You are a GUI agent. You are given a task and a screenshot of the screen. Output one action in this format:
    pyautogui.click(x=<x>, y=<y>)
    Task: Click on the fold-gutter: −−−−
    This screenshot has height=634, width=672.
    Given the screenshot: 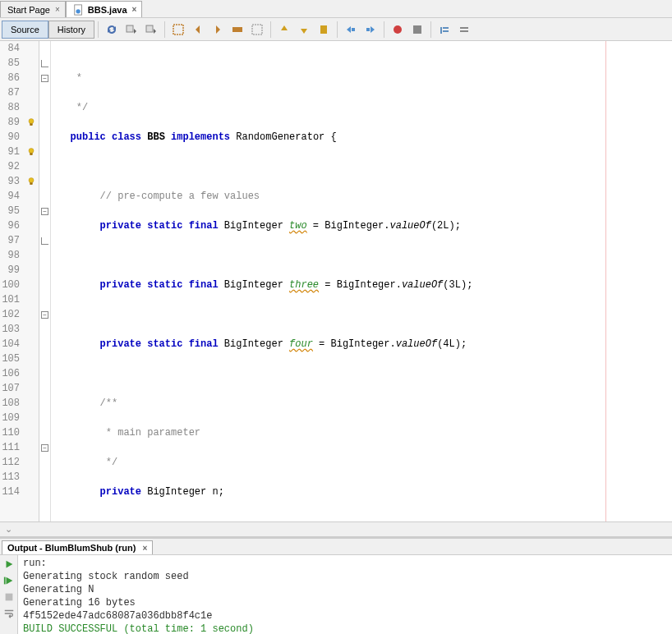 What is the action you would take?
    pyautogui.click(x=45, y=281)
    